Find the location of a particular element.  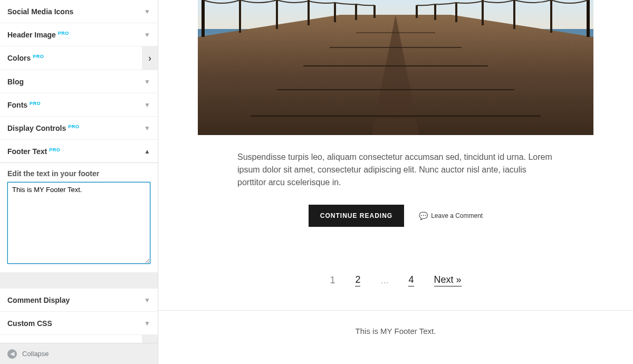

sidebar-item-label: Comment Display is located at coordinates (39, 300).